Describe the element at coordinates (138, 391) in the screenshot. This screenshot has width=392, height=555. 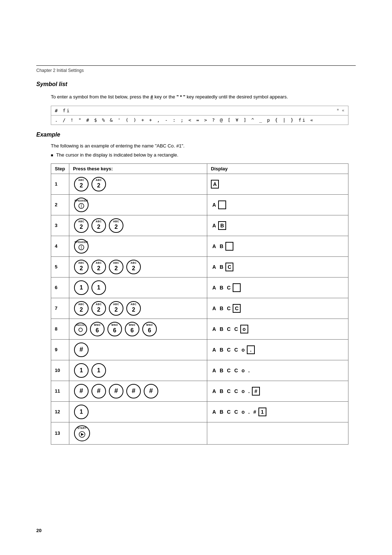
I see `press-keys-cell: #####` at that location.